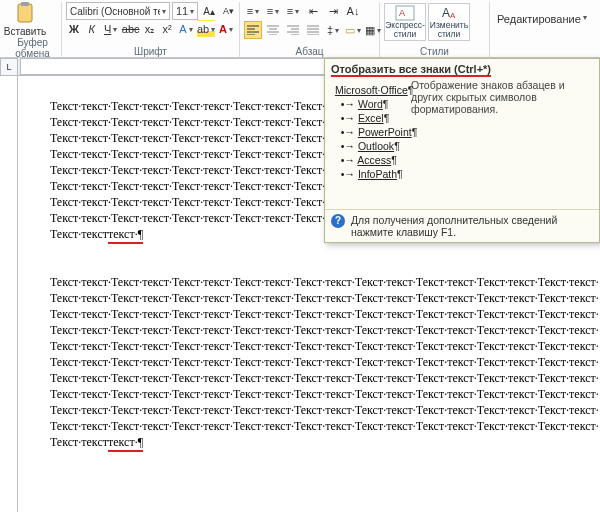 Image resolution: width=600 pixels, height=512 pixels. I want to click on tooltip-footer: ? Для получения дополнительных сведений …, so click(462, 226).